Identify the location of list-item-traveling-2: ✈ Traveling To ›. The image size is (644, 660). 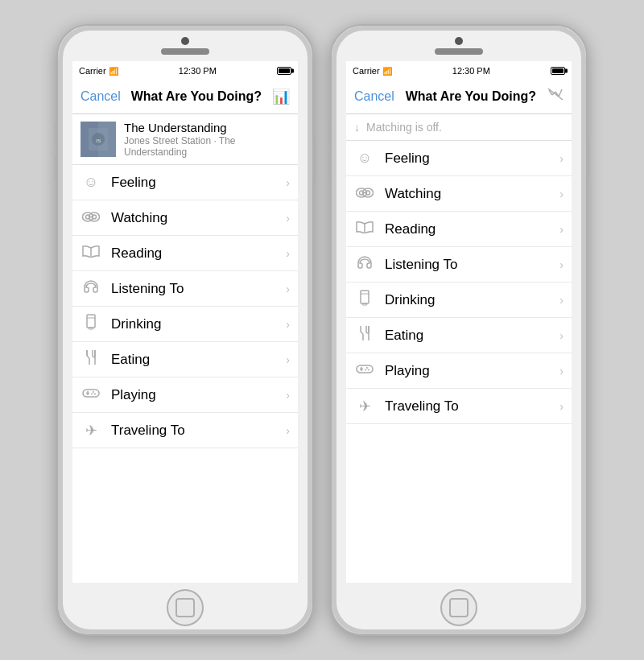
(459, 406).